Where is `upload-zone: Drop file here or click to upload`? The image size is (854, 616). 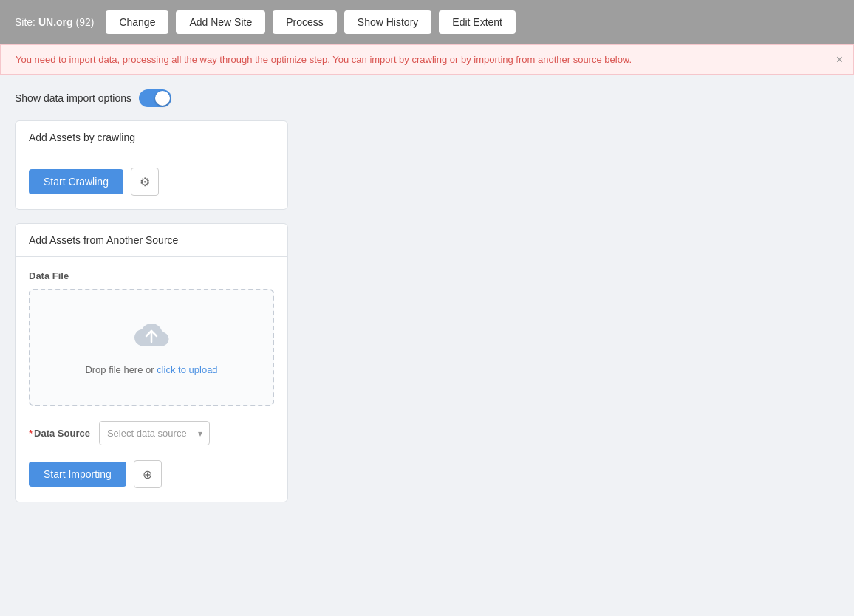 upload-zone: Drop file here or click to upload is located at coordinates (151, 347).